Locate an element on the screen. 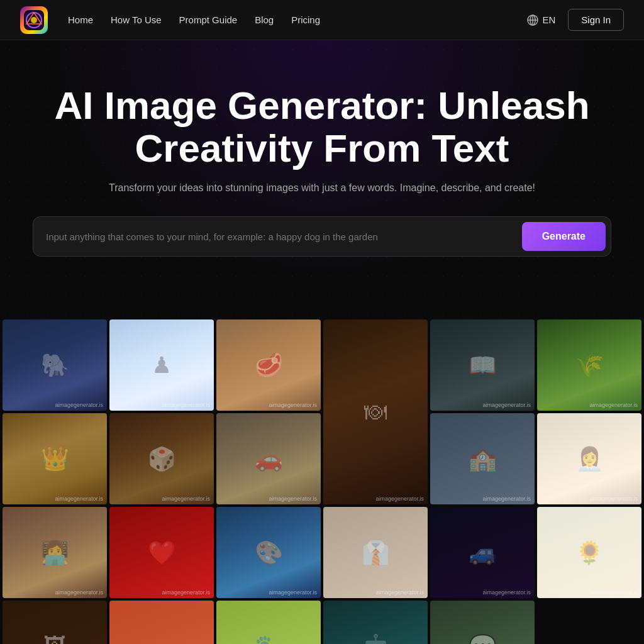 The height and width of the screenshot is (644, 644). gallery-item-14: 🎨 aimagegenerator.is is located at coordinates (269, 552).